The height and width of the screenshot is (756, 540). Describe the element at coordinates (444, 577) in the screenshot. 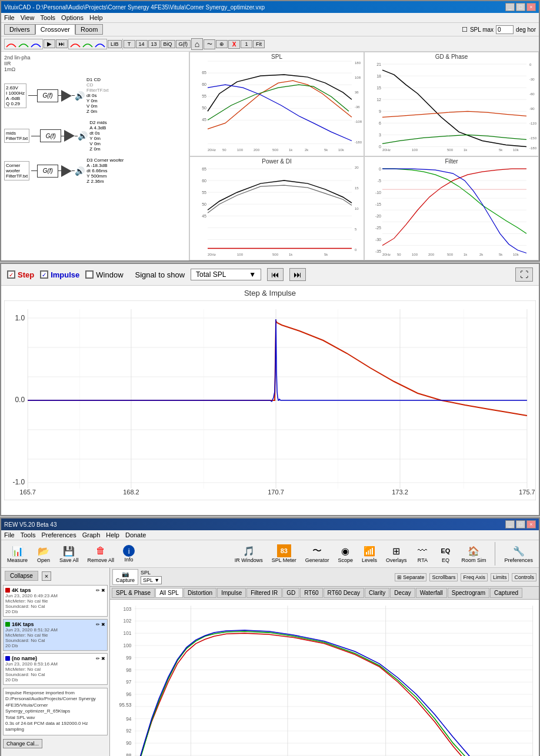

I see `scrollbars-btn: Scrollbars` at that location.